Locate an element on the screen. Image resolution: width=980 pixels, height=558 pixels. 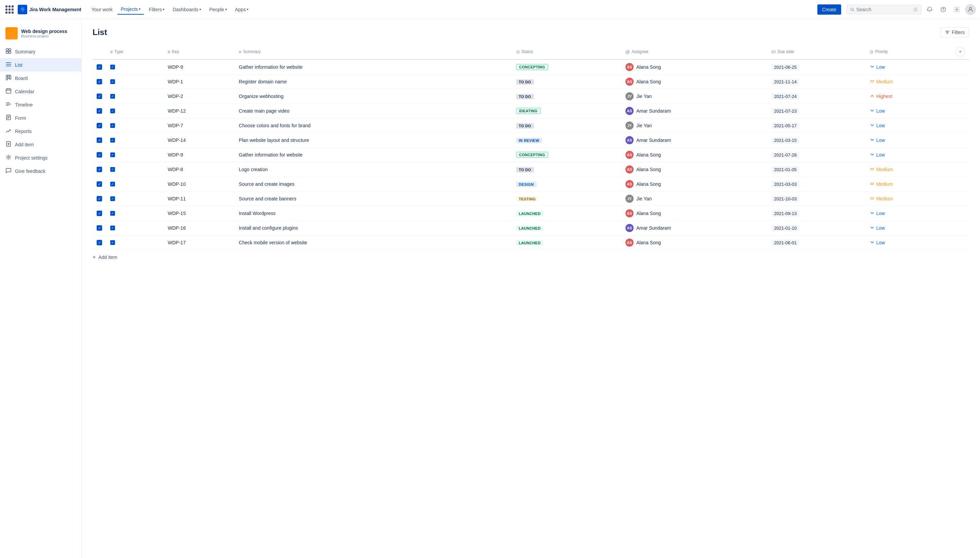
assignee-avatar: JY is located at coordinates (629, 97).